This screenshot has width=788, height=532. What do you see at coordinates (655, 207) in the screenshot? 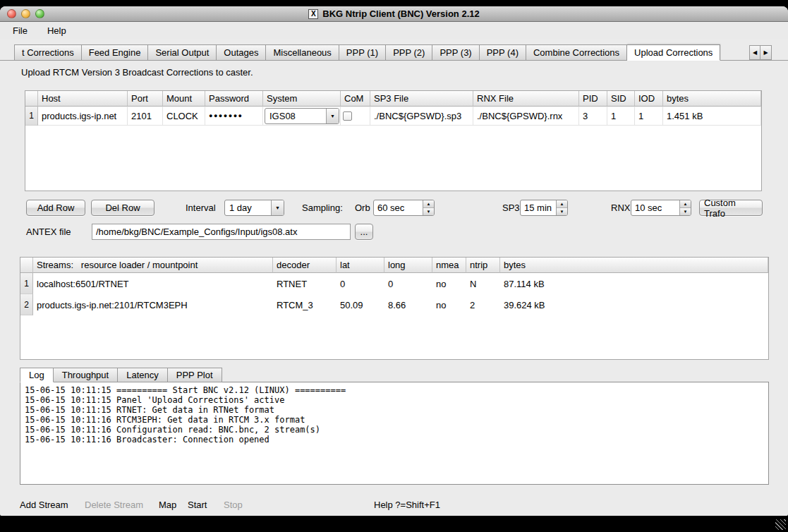
I see `rnx-spinbox-value: 10 sec` at bounding box center [655, 207].